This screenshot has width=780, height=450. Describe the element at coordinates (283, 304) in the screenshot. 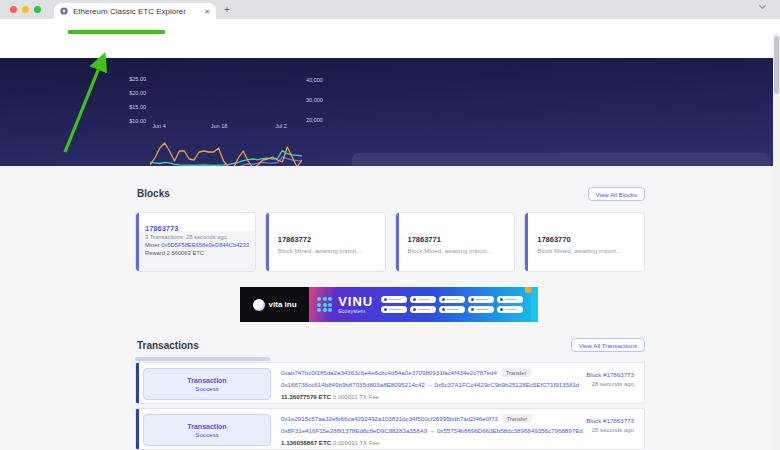

I see `ad-brand-name: vita inu` at that location.